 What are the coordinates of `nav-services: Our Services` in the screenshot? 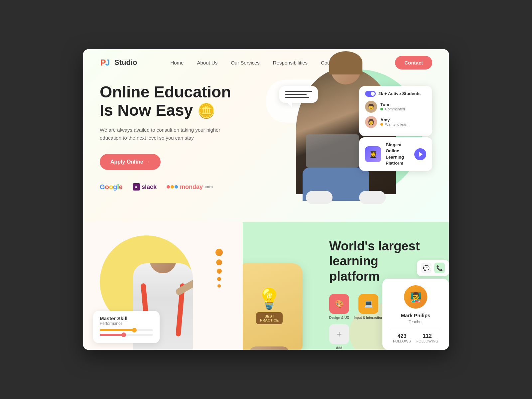 It's located at (245, 63).